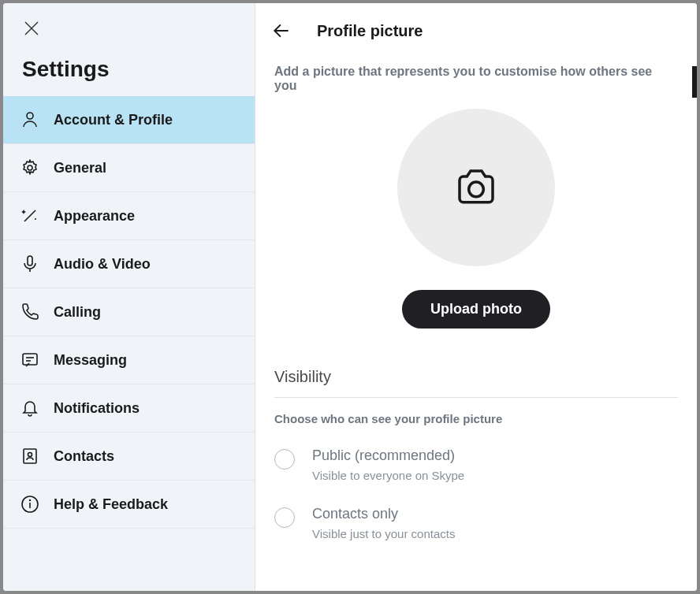 This screenshot has height=594, width=700. What do you see at coordinates (388, 476) in the screenshot?
I see `radio-desc: Visible to everyone on Skype` at bounding box center [388, 476].